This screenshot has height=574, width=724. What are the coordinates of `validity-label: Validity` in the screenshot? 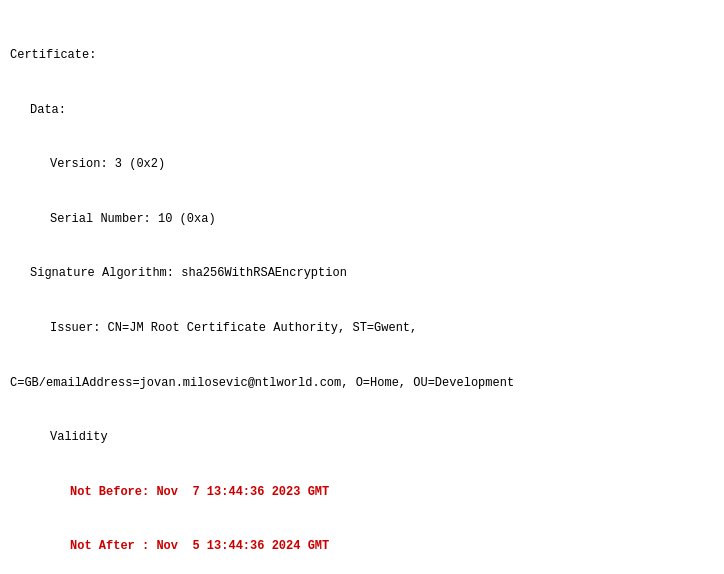 It's located at (382, 438).